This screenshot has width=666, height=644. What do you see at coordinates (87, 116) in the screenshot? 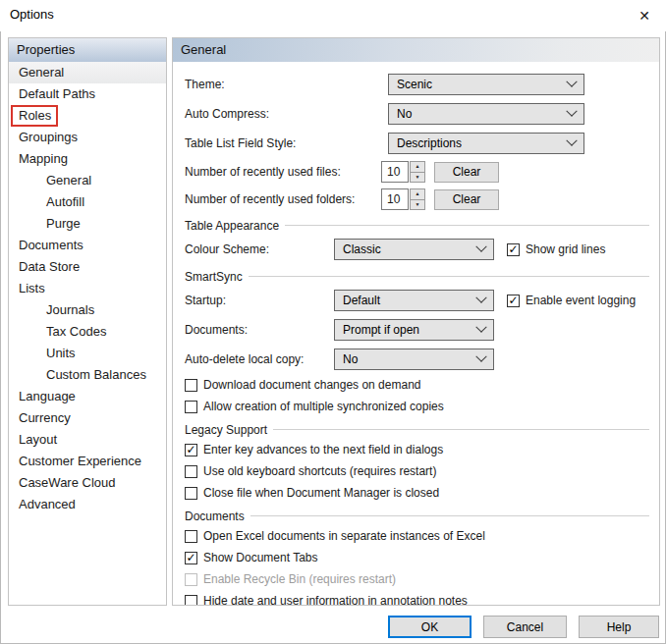
I see `sidebar-item-roles: Roles` at bounding box center [87, 116].